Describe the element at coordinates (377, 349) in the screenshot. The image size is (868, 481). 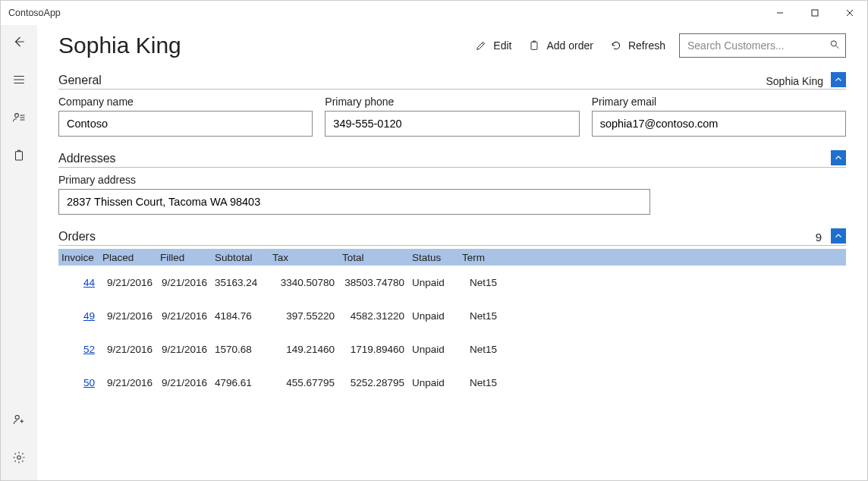
I see `cell-total: 1719.89460` at that location.